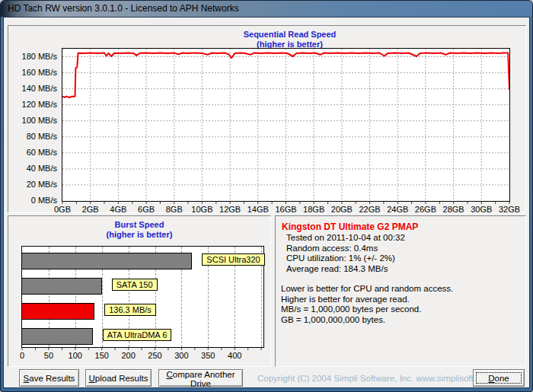  What do you see at coordinates (62, 209) in the screenshot?
I see `x-axis-tick-label: 0GB` at bounding box center [62, 209].